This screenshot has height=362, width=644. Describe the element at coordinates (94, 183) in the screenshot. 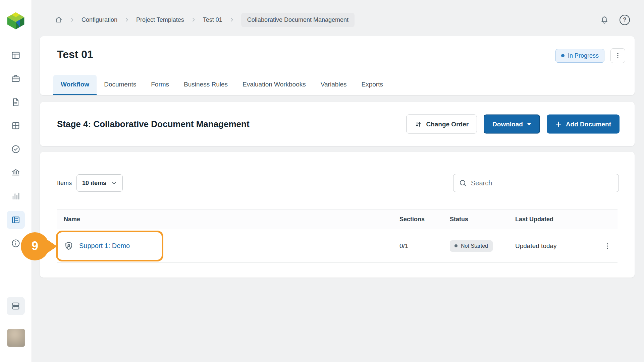

I see `items-per-page-value: 10 items` at that location.